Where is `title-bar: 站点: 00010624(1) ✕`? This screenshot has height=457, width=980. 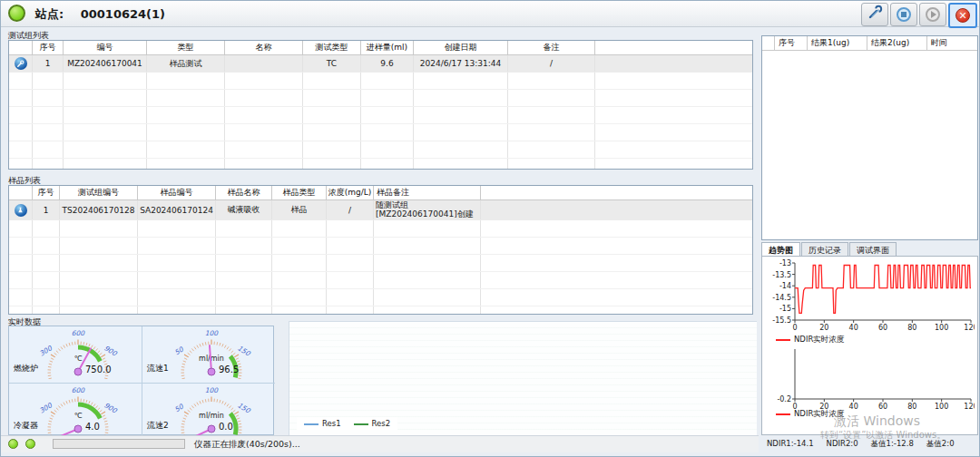 title-bar: 站点: 00010624(1) ✕ is located at coordinates (490, 15).